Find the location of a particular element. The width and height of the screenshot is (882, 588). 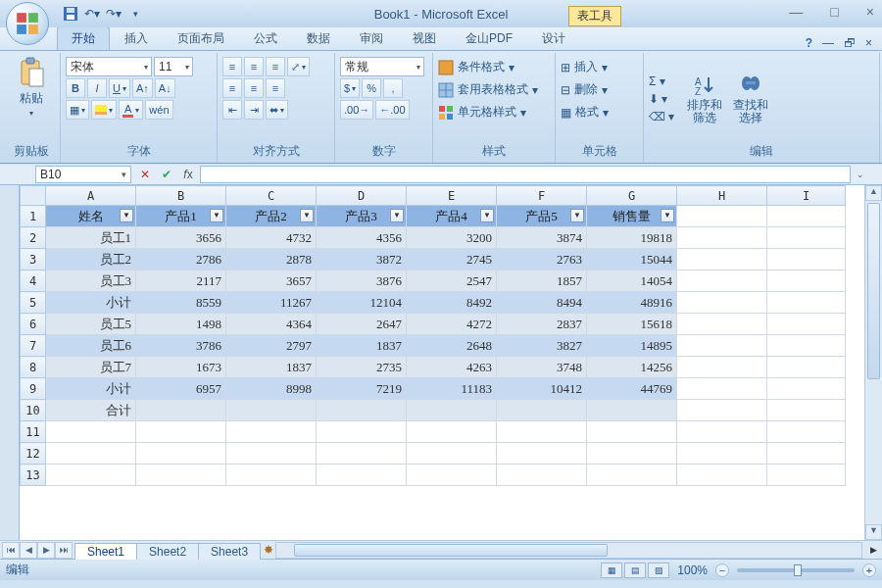

data-cell: 2547 is located at coordinates (452, 281).